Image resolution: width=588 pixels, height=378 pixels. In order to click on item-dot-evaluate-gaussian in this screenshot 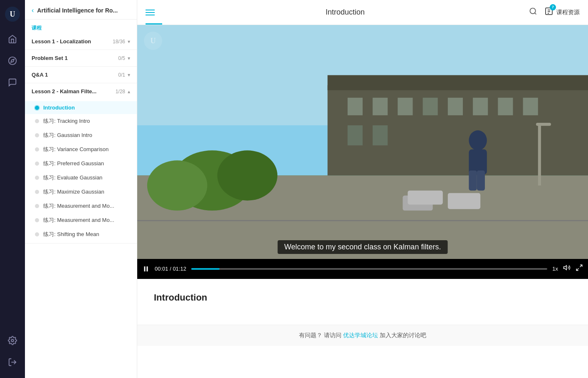, I will do `click(37, 178)`.